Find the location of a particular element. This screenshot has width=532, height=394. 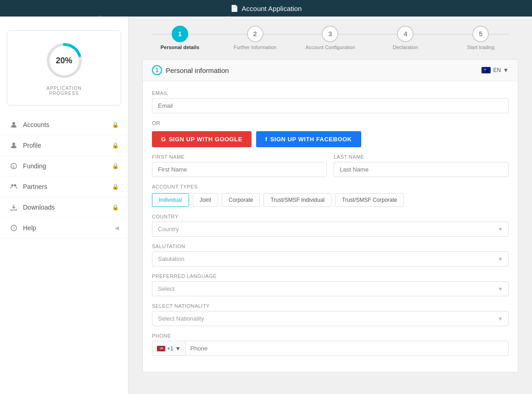

lang-selector: 🇦🇺 EN ▼ is located at coordinates (495, 70).